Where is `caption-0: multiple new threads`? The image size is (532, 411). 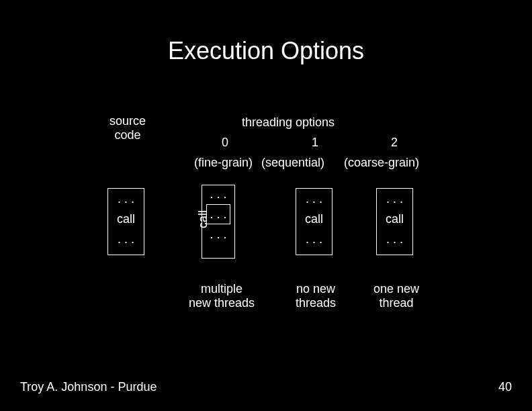 caption-0: multiple new threads is located at coordinates (222, 296).